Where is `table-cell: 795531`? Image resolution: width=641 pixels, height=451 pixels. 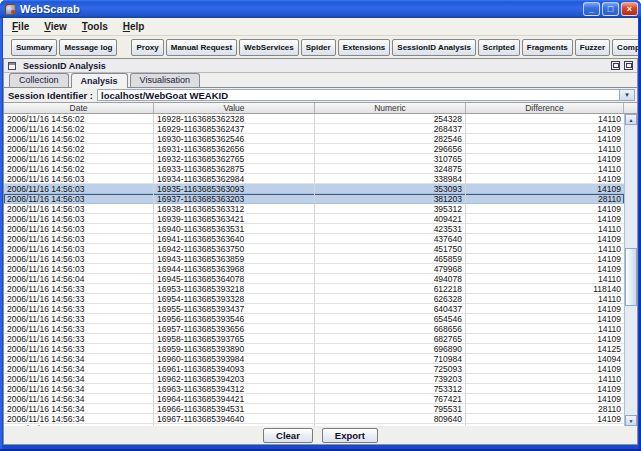 table-cell: 795531 is located at coordinates (390, 409).